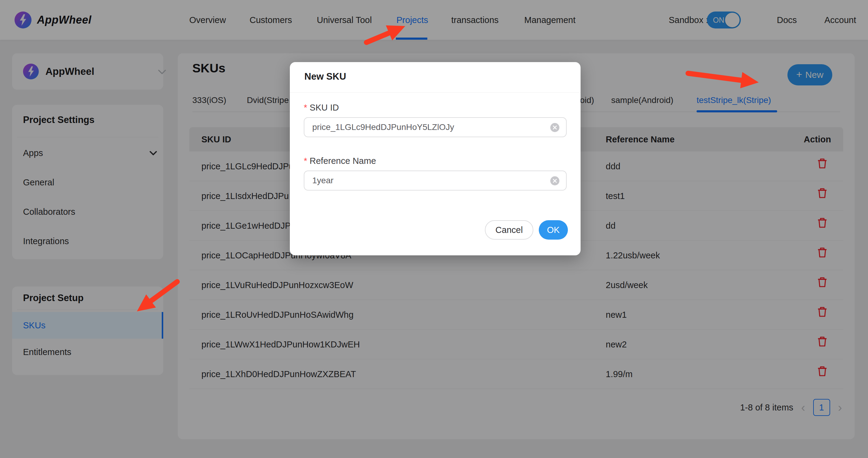 This screenshot has height=458, width=868. What do you see at coordinates (435, 92) in the screenshot?
I see `divider` at bounding box center [435, 92].